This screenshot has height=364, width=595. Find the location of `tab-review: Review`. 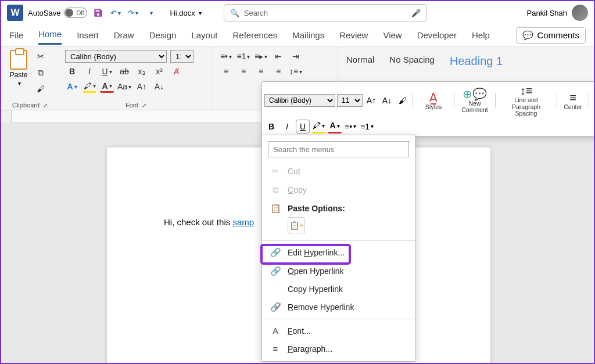

tab-review: Review is located at coordinates (353, 35).